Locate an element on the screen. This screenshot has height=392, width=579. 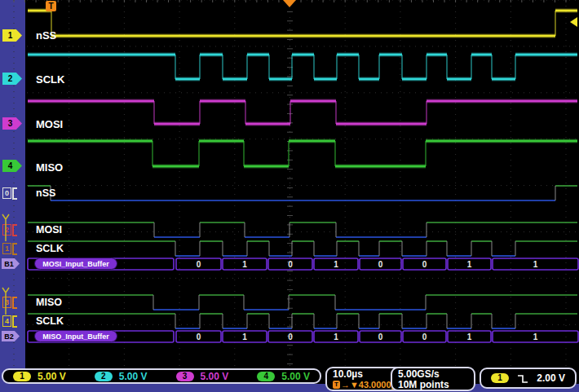
digital-channel-d1-label: SCLK is located at coordinates (50, 249).